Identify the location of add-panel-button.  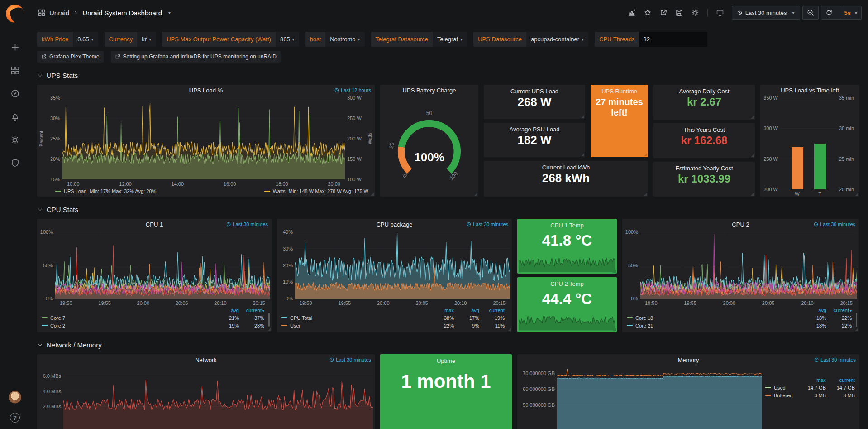
(632, 13).